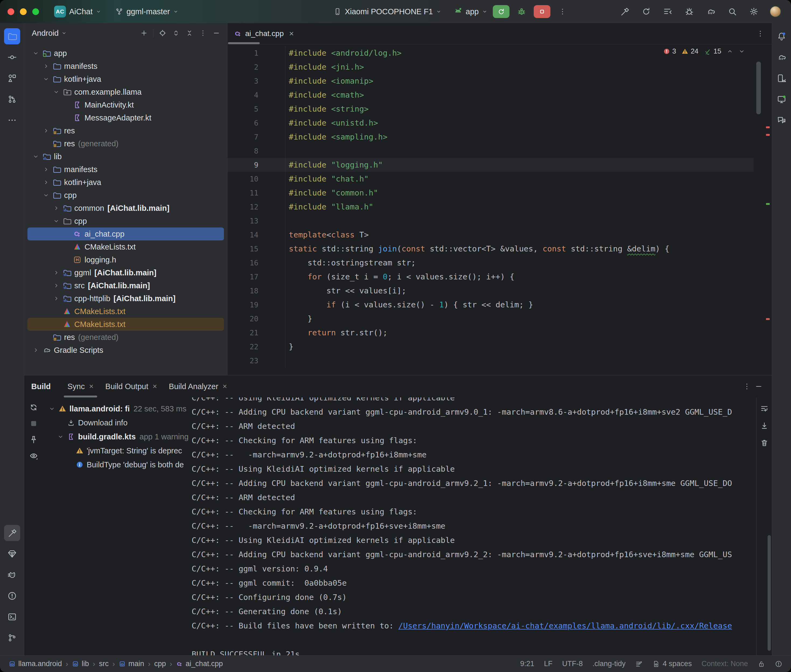 The image size is (791, 672). Describe the element at coordinates (12, 533) in the screenshot. I see `build-tool-button` at that location.